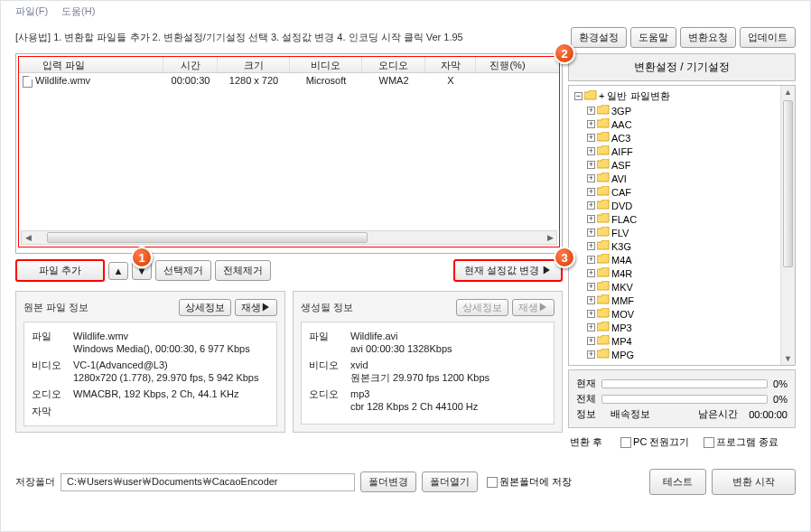  Describe the element at coordinates (91, 65) in the screenshot. I see `col-input-file: 입력 파일` at that location.